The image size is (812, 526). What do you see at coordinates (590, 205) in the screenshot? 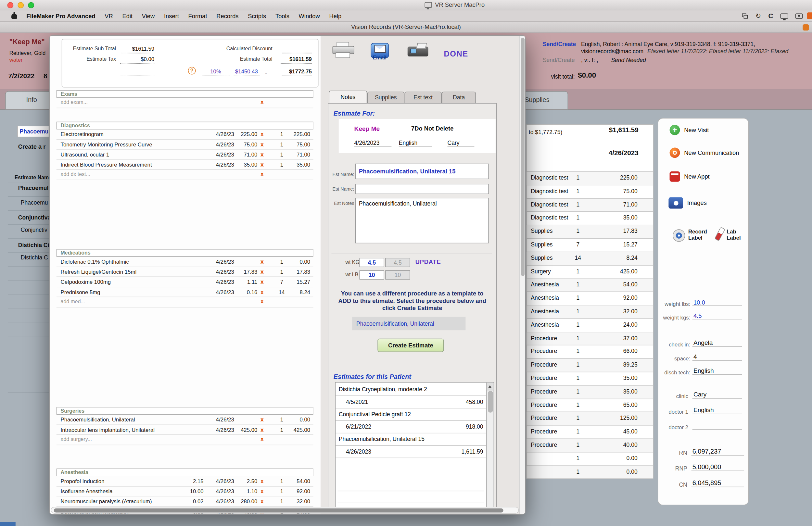
I see `charge-row: Diagnostic test 1 71.00` at bounding box center [590, 205].